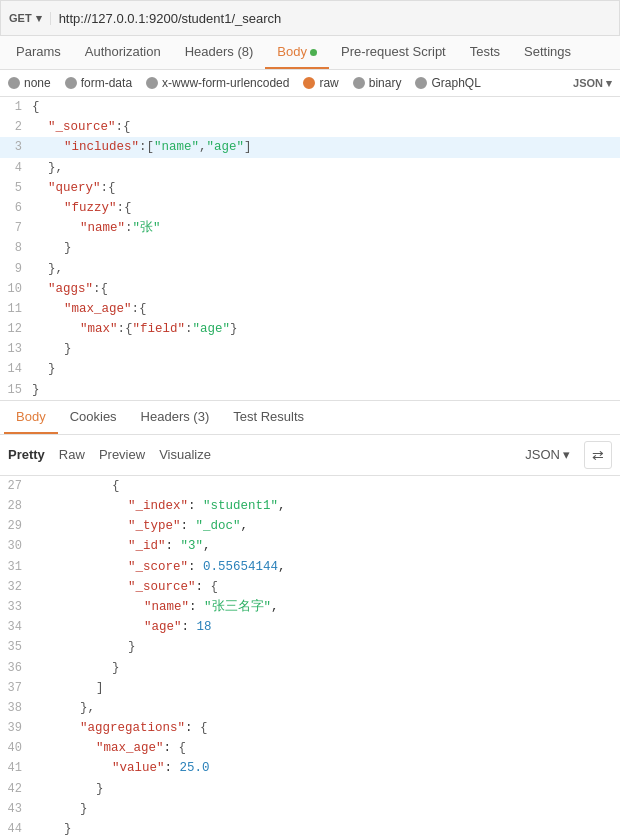  Describe the element at coordinates (310, 728) in the screenshot. I see `resp-line-39: 39 "aggregations": {` at that location.